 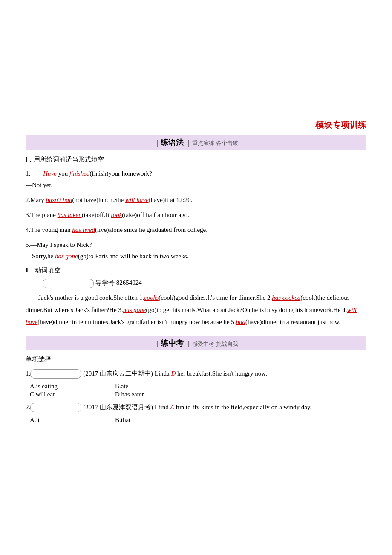 What do you see at coordinates (196, 179) in the screenshot?
I see `question-1: 1.——Have you finished(finish)your homewo…` at bounding box center [196, 179].